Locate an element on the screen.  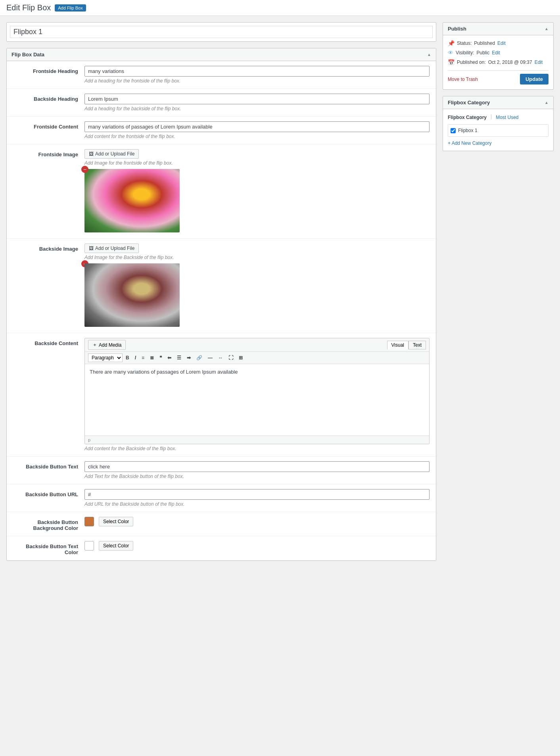
backside-image-content: 🖼 Add or Upload File Add Image for the B… is located at coordinates (257, 286).